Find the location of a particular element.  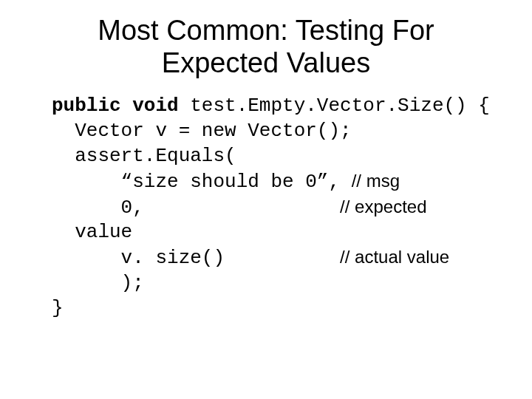

code-line-1b: test.Empty.Vector.Size() { is located at coordinates (334, 106).